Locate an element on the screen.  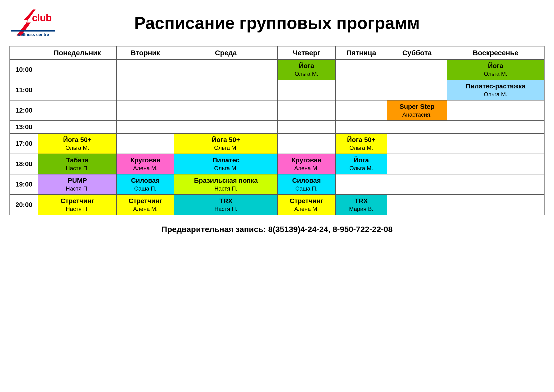
table-row: 11:00Пилатес-растяжкаОльга М. is located at coordinates (277, 90).